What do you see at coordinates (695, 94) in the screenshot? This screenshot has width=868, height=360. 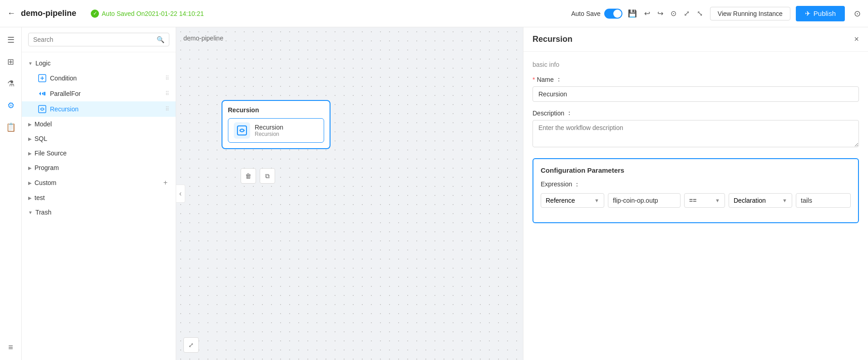 I see `name-input` at bounding box center [695, 94].